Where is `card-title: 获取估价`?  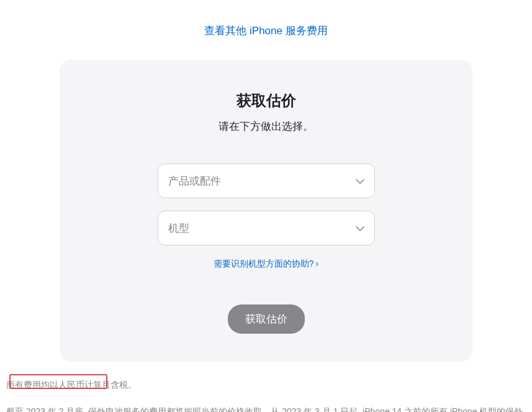
card-title: 获取估价 is located at coordinates (266, 101).